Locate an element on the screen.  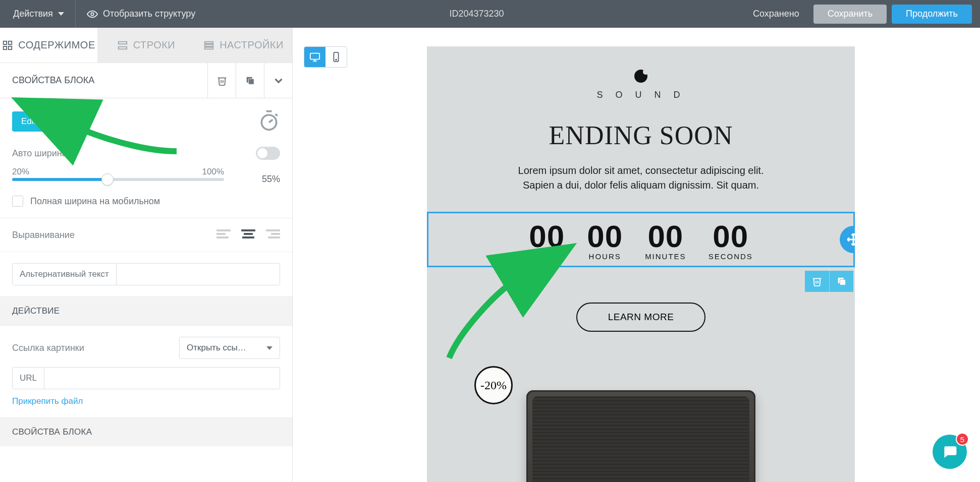
edit-timer-button: Edit timer is located at coordinates (39, 122).